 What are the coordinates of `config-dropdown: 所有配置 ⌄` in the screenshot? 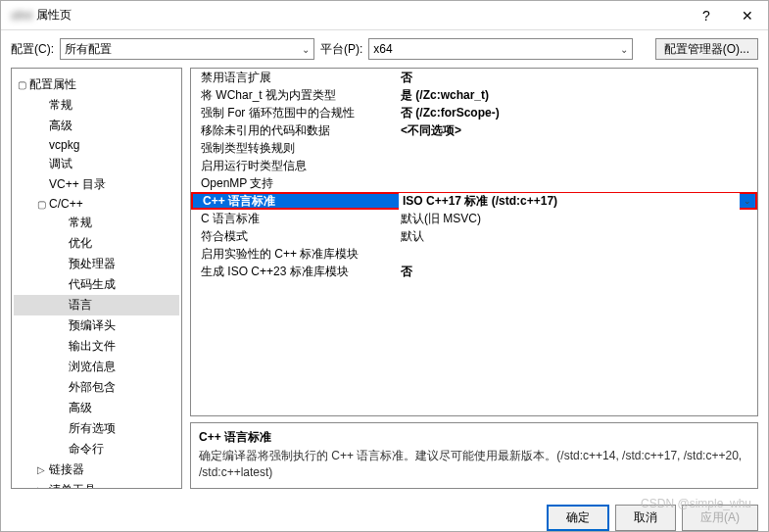 It's located at (187, 49).